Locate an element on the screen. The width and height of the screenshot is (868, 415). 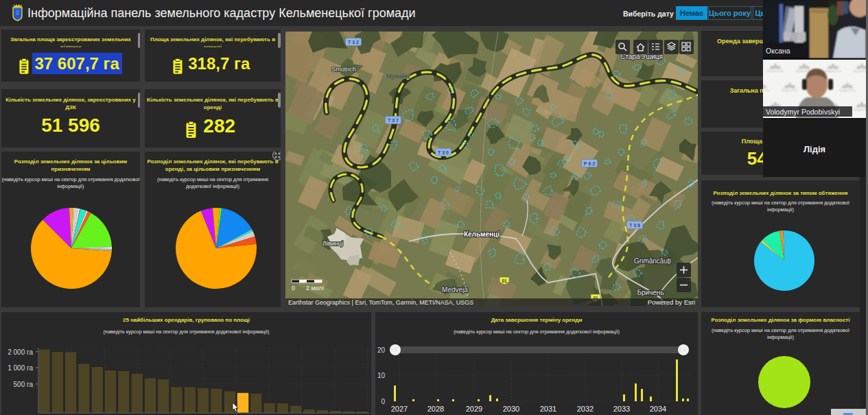
svg-text: Т 3 7 is located at coordinates (393, 121).